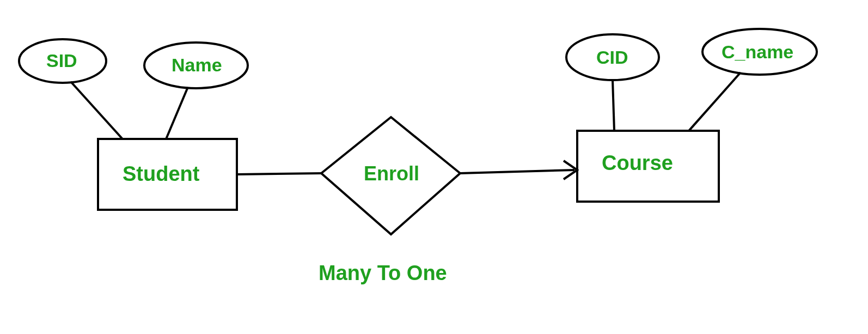 The width and height of the screenshot is (868, 334). Describe the element at coordinates (613, 106) in the screenshot. I see `cid-connector` at that location.